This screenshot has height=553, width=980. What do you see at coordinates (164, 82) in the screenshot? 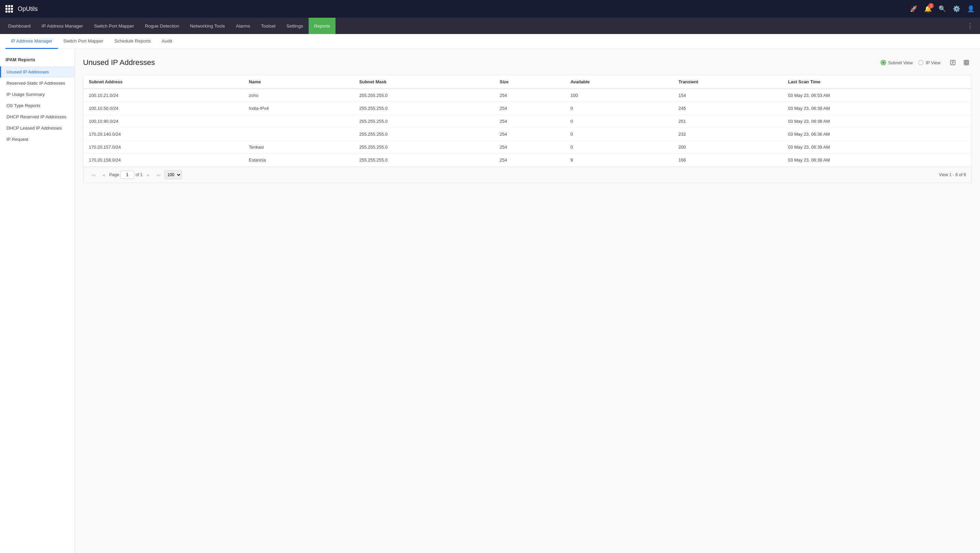
I see `col-subnet-address: Subnet Address` at bounding box center [164, 82].